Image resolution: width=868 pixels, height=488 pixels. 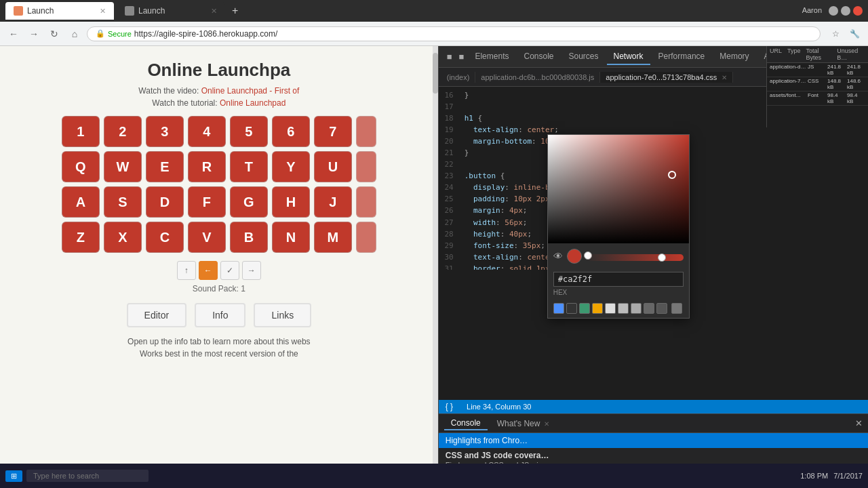 What do you see at coordinates (558, 256) in the screenshot?
I see `eyedropper-button: 👁` at bounding box center [558, 256].